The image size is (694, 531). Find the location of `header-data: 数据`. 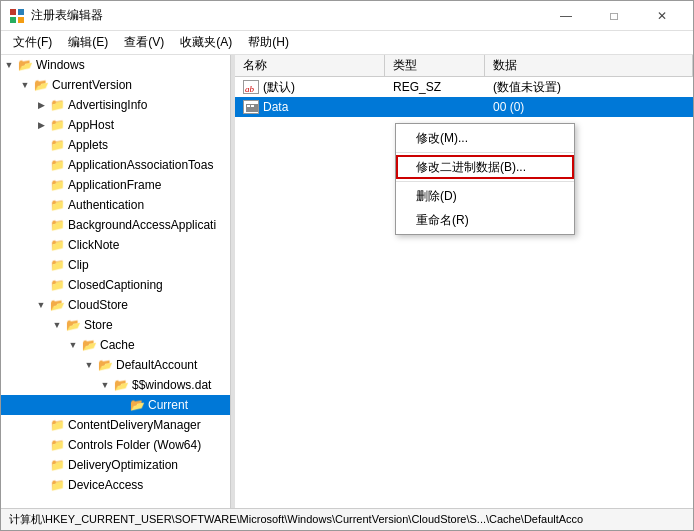

header-data: 数据 is located at coordinates (589, 66).